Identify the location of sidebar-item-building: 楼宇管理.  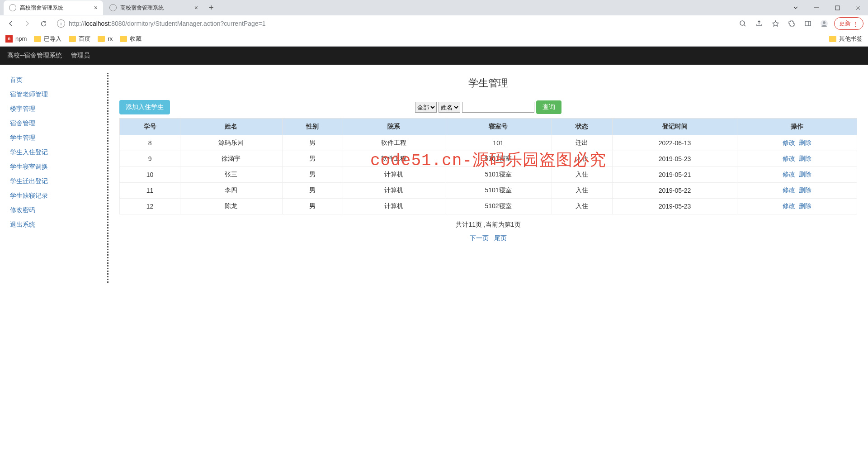
(59, 109).